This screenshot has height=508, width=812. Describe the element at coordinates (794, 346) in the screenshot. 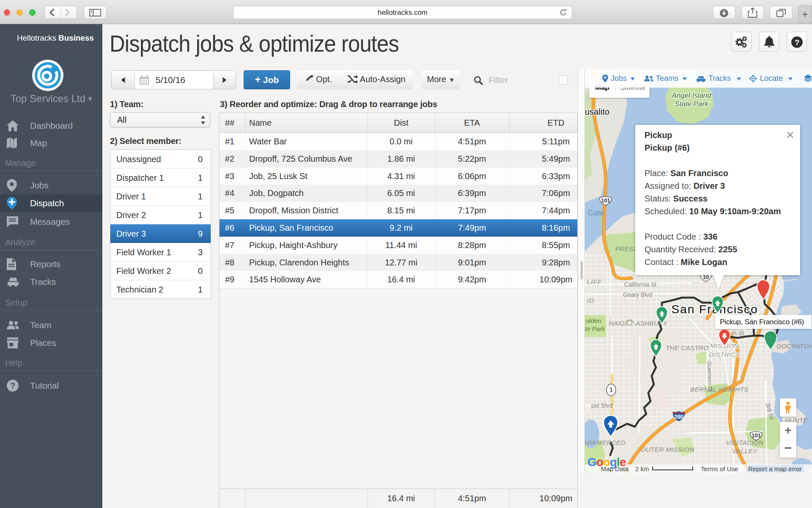

I see `svg-text: DOGPATCH` at that location.